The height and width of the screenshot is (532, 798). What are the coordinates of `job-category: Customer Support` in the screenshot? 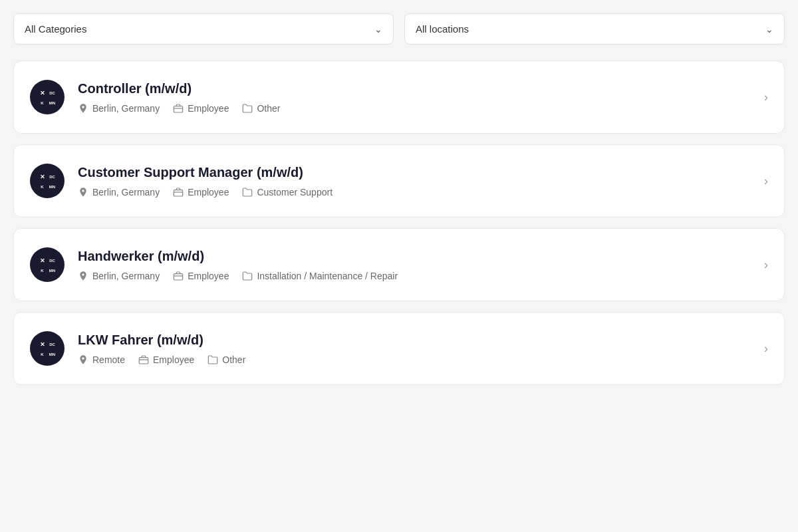 It's located at (287, 192).